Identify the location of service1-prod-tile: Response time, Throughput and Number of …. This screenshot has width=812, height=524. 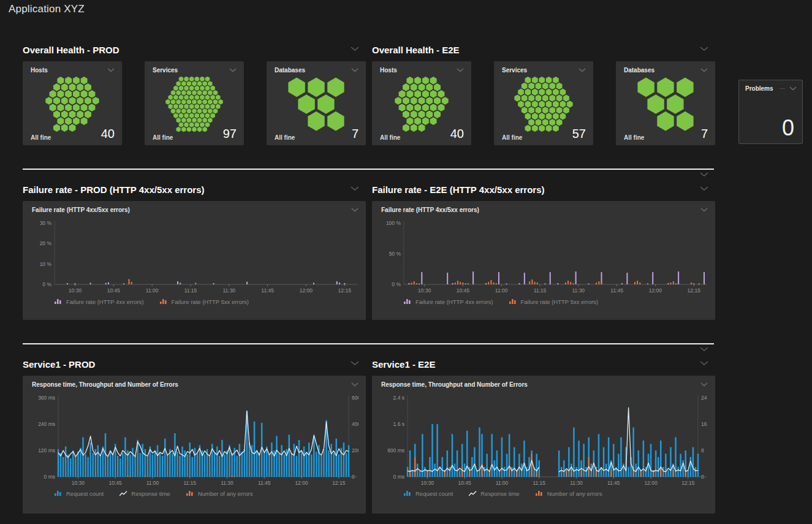
(194, 445).